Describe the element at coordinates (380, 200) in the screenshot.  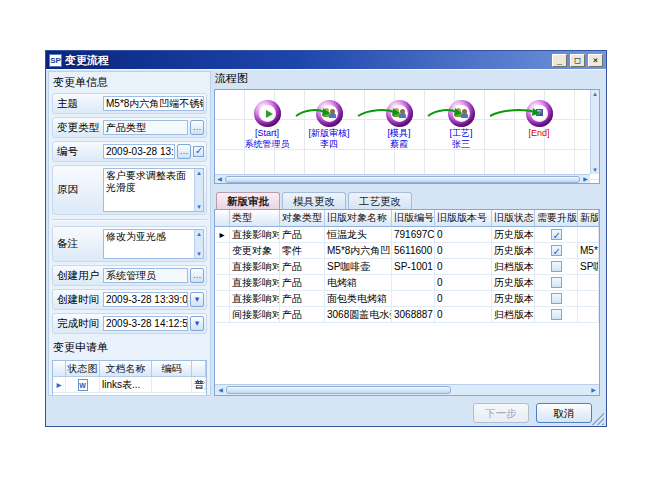
I see `tab-process-change: 工艺更改` at that location.